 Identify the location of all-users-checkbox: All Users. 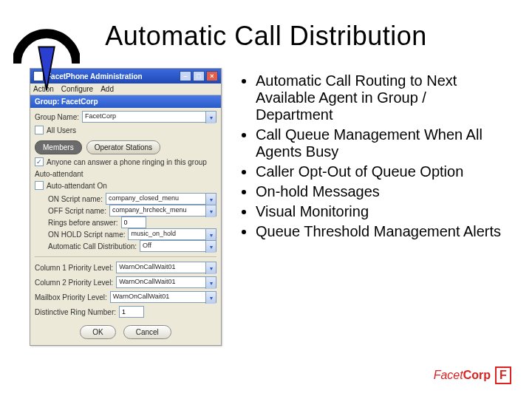
(126, 130).